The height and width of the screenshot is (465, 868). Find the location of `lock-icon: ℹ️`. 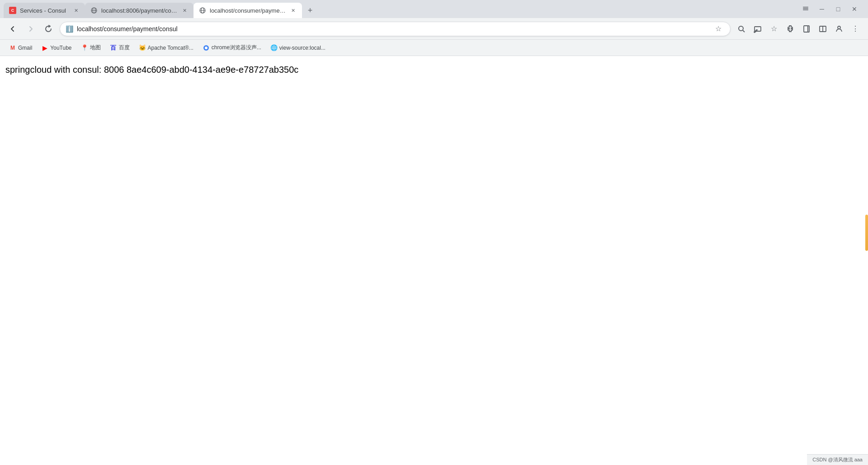

lock-icon: ℹ️ is located at coordinates (70, 29).